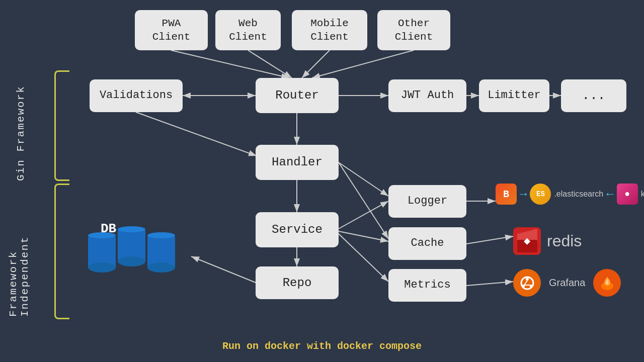  Describe the element at coordinates (506, 194) in the screenshot. I see `beats-icon: B` at that location.